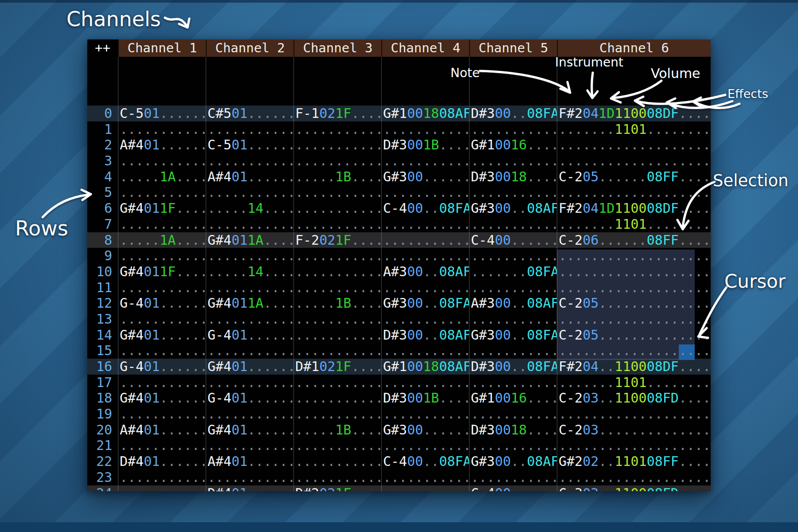 This screenshot has width=798, height=532. What do you see at coordinates (425, 303) in the screenshot?
I see `pattern-cell-ch4: G#300..08FA` at bounding box center [425, 303].